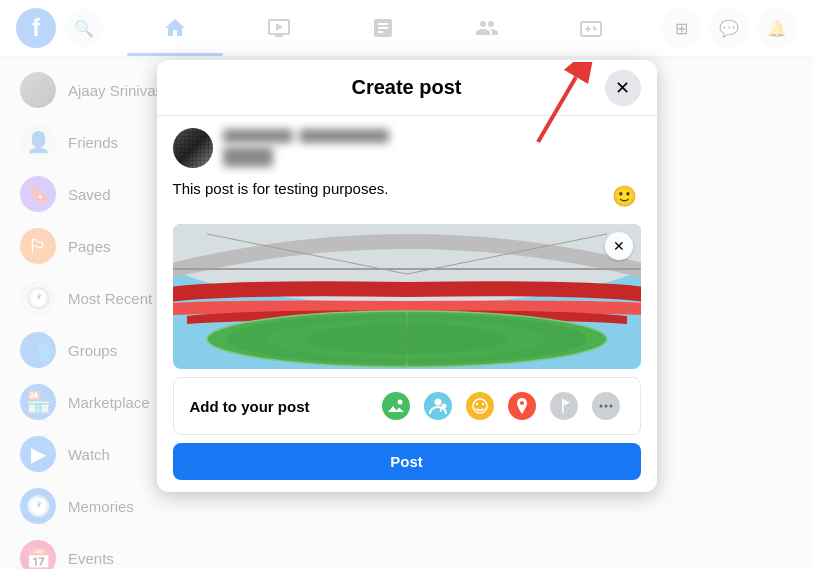 The height and width of the screenshot is (569, 813). Describe the element at coordinates (407, 148) in the screenshot. I see `post-author-section` at that location.